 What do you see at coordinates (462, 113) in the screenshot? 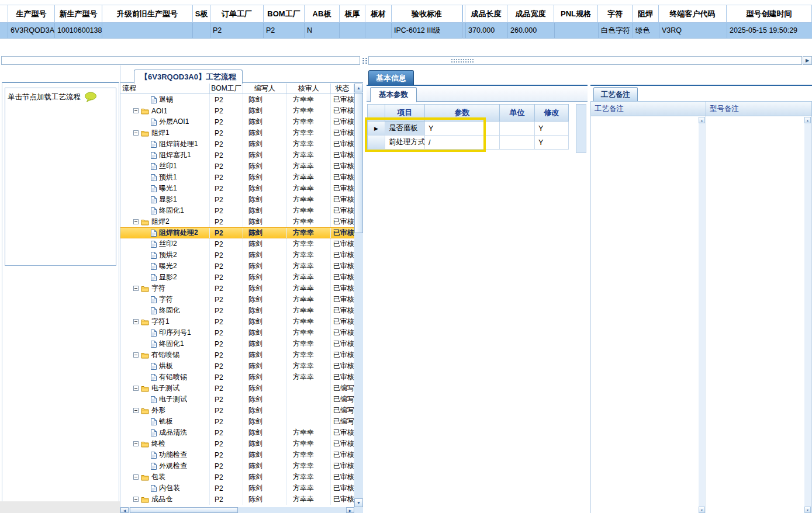
I see `param-column-header: 参数` at bounding box center [462, 113].